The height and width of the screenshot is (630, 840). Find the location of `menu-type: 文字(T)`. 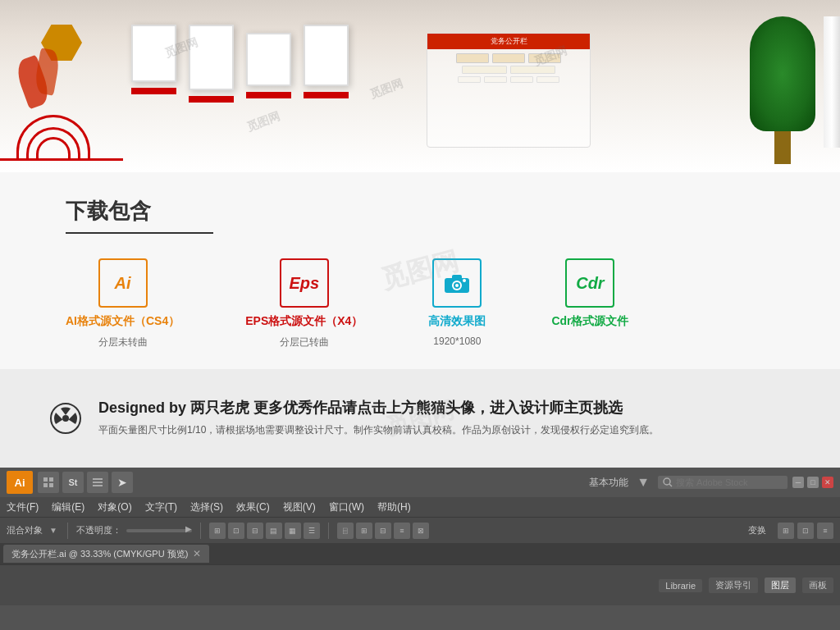

menu-type: 文字(T) is located at coordinates (161, 507).